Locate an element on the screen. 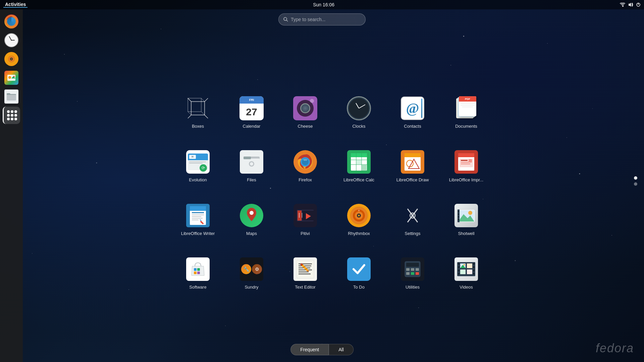 This screenshot has width=644, height=362. documents-icon: PDF is located at coordinates (466, 108).